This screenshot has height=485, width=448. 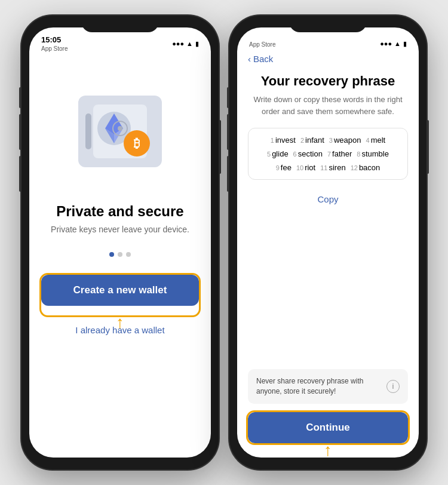 What do you see at coordinates (328, 428) in the screenshot?
I see `continue-button: Continue` at bounding box center [328, 428].